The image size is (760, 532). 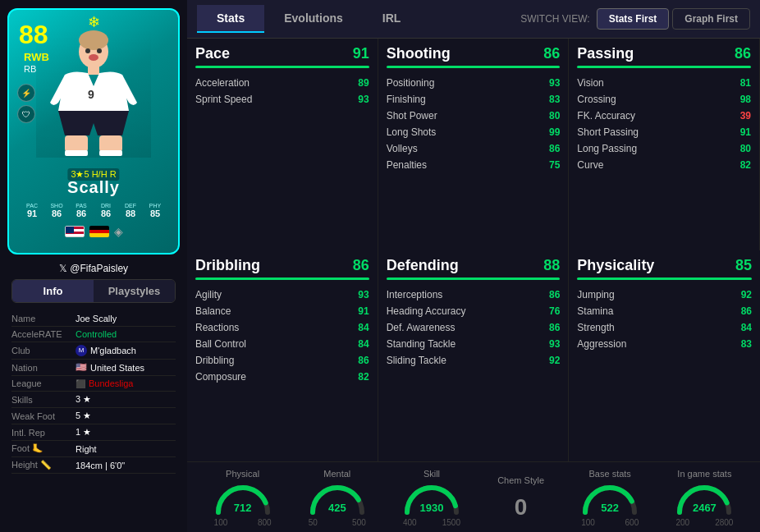 What do you see at coordinates (665, 295) in the screenshot?
I see `stat-jumping: Jumping 92` at bounding box center [665, 295].